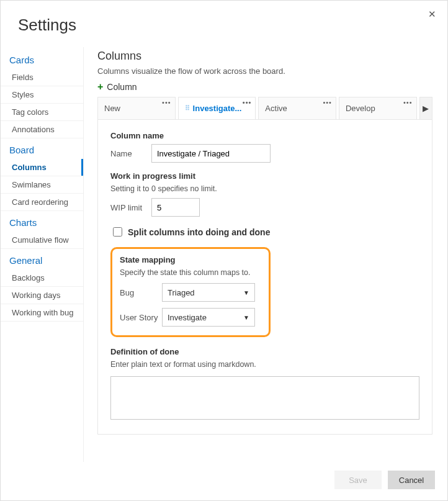 The height and width of the screenshot is (501, 448). What do you see at coordinates (42, 278) in the screenshot?
I see `sidebar-item-backlogs: Backlogs` at bounding box center [42, 278].